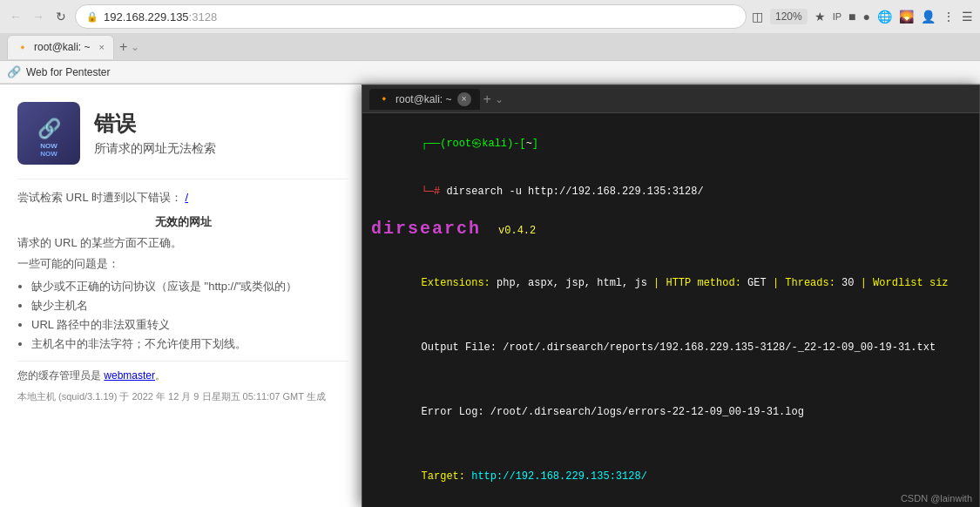 The image size is (980, 507). What do you see at coordinates (183, 264) in the screenshot?
I see `issues-header: 一些可能的问题是：` at bounding box center [183, 264].